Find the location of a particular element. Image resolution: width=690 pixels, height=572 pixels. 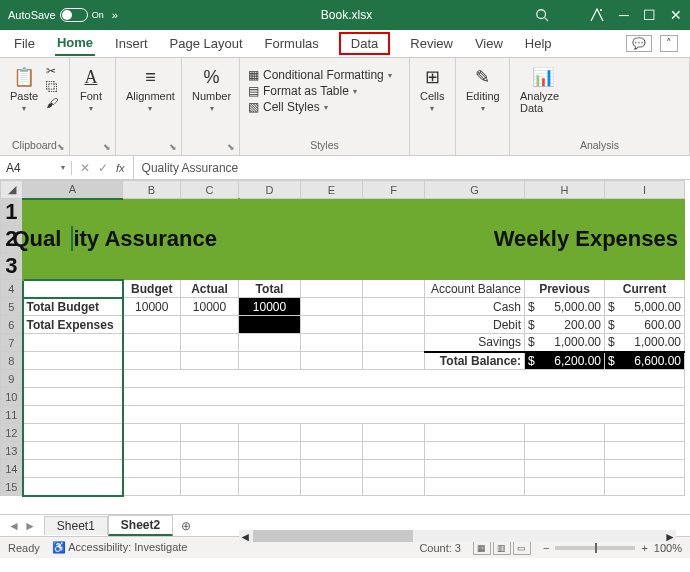

col-header: I is located at coordinates (645, 190).